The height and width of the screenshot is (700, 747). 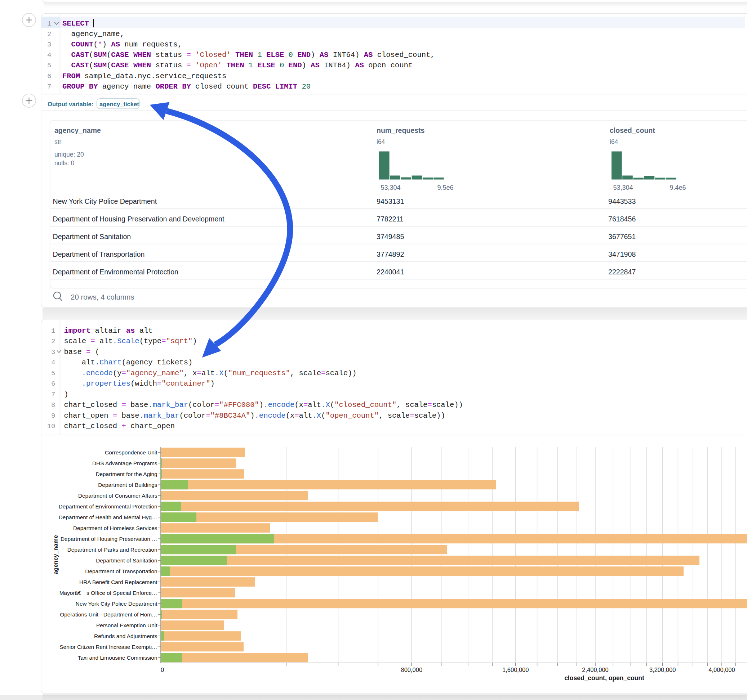 I want to click on svg-text: 3,200,000, so click(x=662, y=670).